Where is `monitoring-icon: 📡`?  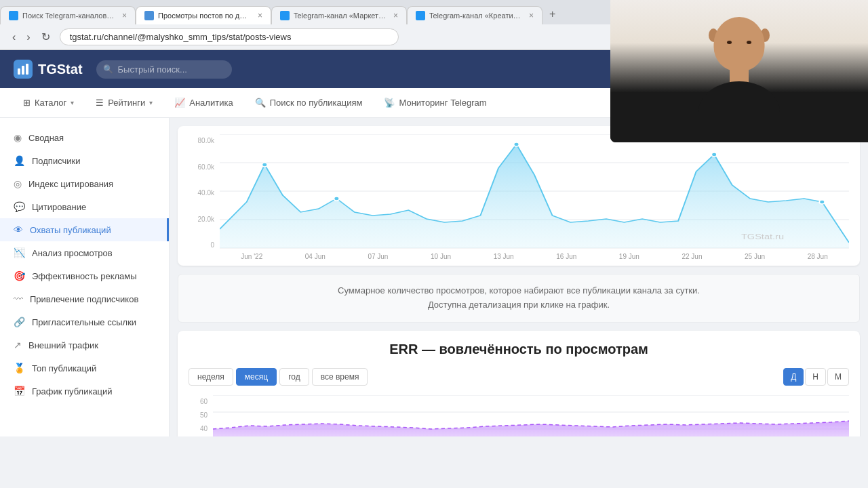
monitoring-icon: 📡 is located at coordinates (389, 103).